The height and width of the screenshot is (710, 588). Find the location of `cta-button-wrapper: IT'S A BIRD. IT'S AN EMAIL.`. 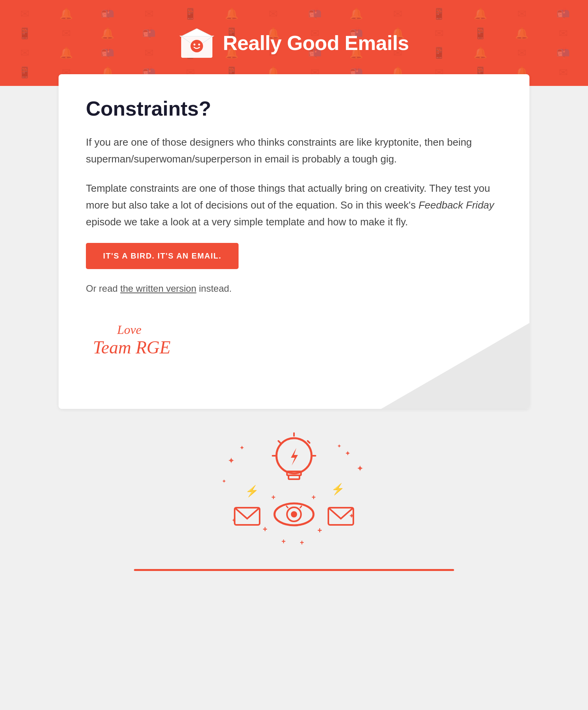

cta-button-wrapper: IT'S A BIRD. IT'S AN EMAIL. is located at coordinates (294, 263).